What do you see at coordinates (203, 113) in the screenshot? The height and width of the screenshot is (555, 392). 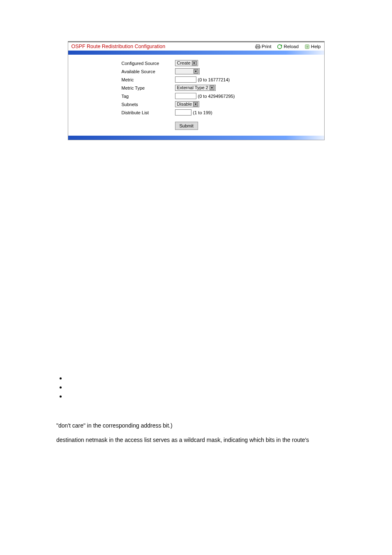 I see `distribute-list-hint: (1 to 199)` at bounding box center [203, 113].